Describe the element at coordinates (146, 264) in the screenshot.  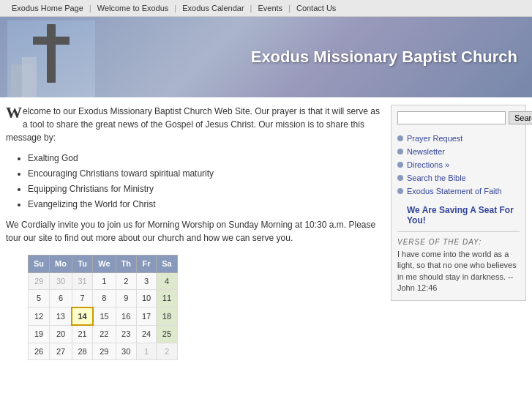
I see `calendar-day-header: Fr` at that location.